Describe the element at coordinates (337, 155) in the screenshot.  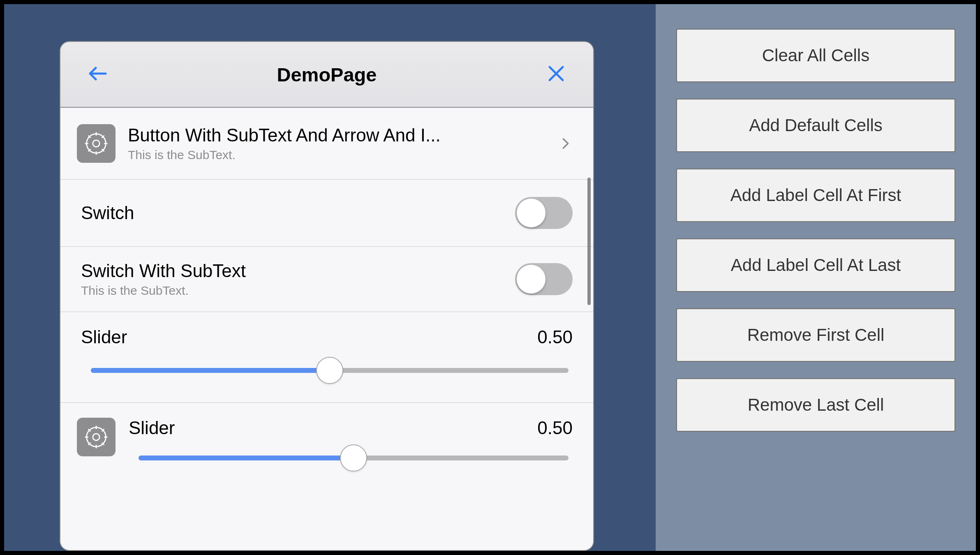
I see `button-cell-subtext: This is the SubText.` at that location.